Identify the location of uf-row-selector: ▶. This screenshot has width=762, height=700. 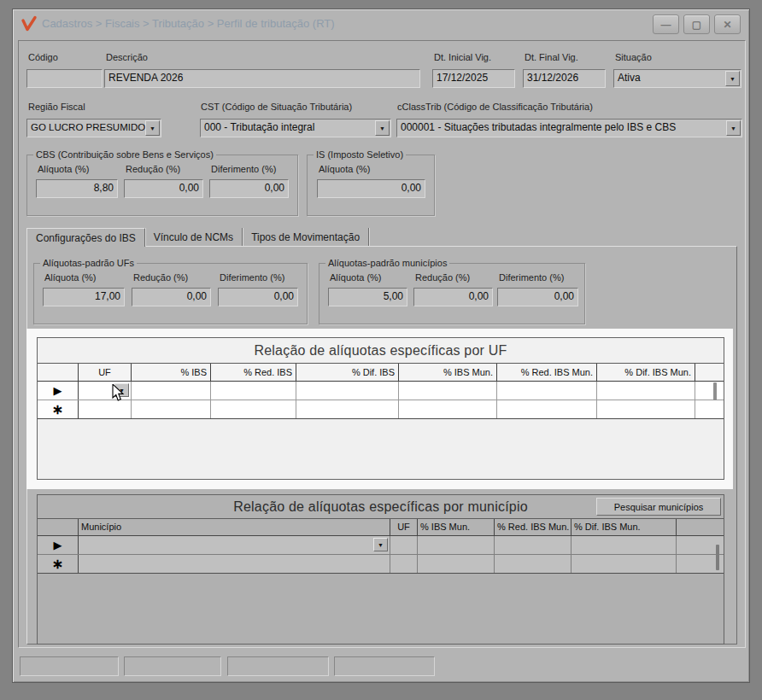
(58, 391).